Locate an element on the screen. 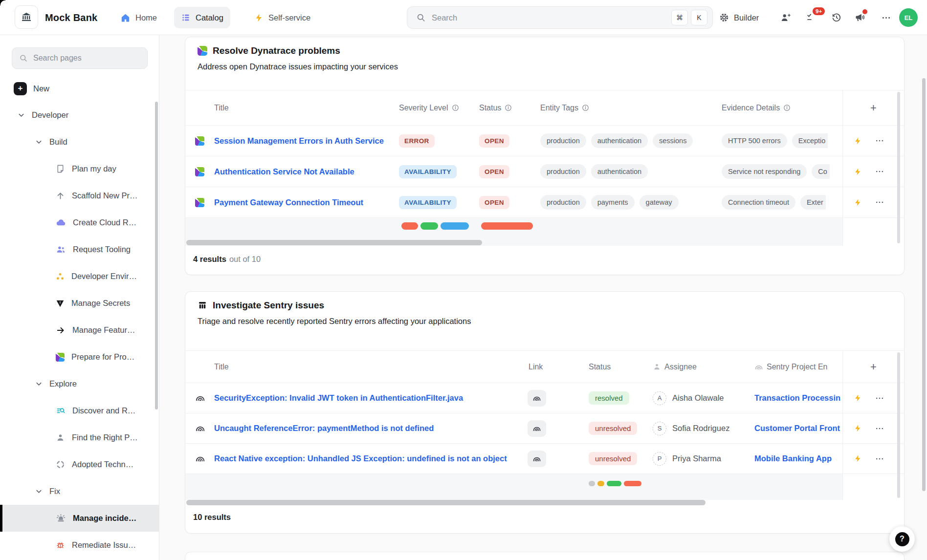 The image size is (927, 560). sidebar-search-input: Search pages is located at coordinates (80, 58).